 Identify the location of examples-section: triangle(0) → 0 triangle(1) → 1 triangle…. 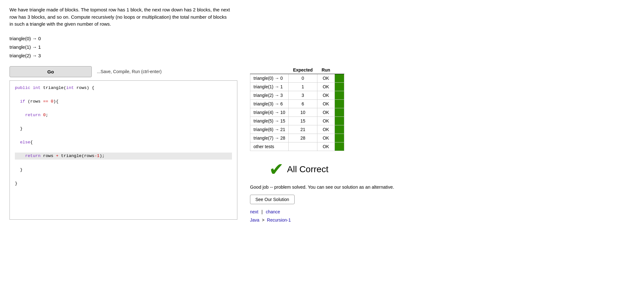
(322, 47).